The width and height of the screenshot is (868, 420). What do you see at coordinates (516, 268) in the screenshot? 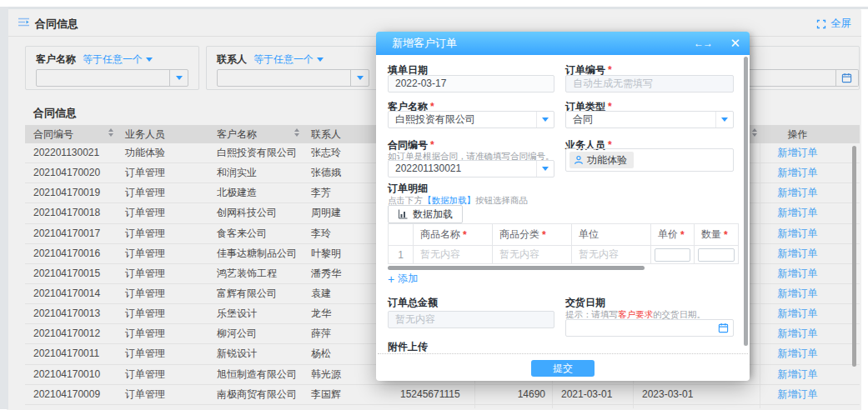
I see `horizontal-scrollbar` at bounding box center [516, 268].